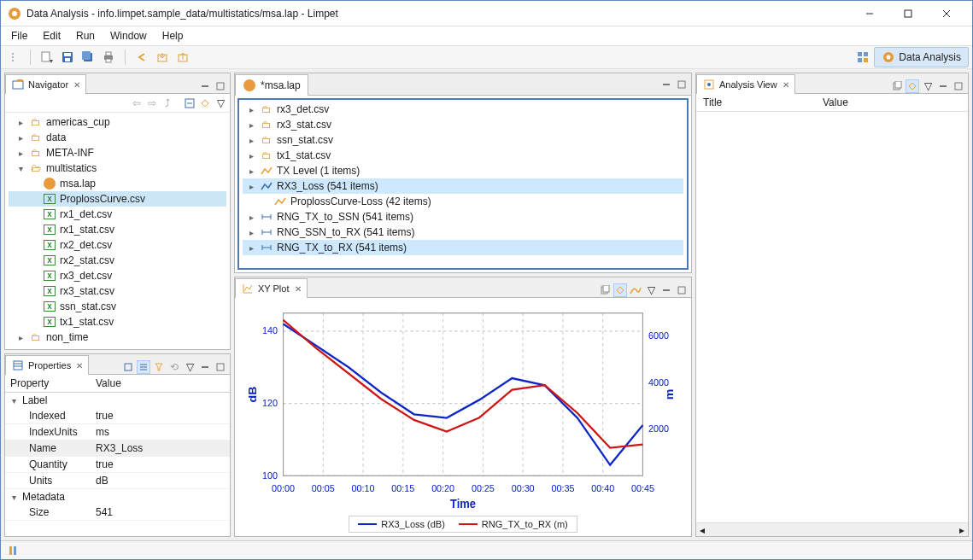 Image resolution: width=973 pixels, height=560 pixels. Describe the element at coordinates (48, 417) in the screenshot. I see `property-key: Indexed` at that location.